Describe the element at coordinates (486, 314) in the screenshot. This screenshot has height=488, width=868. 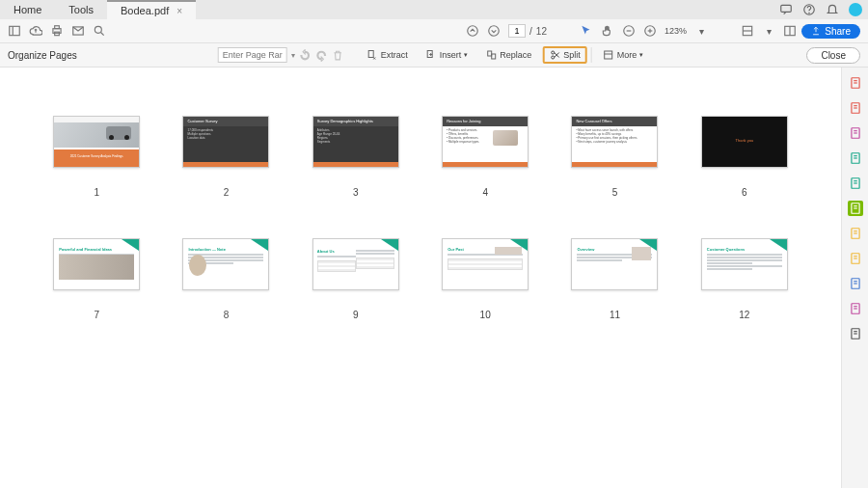
I see `page-number: 10` at that location.